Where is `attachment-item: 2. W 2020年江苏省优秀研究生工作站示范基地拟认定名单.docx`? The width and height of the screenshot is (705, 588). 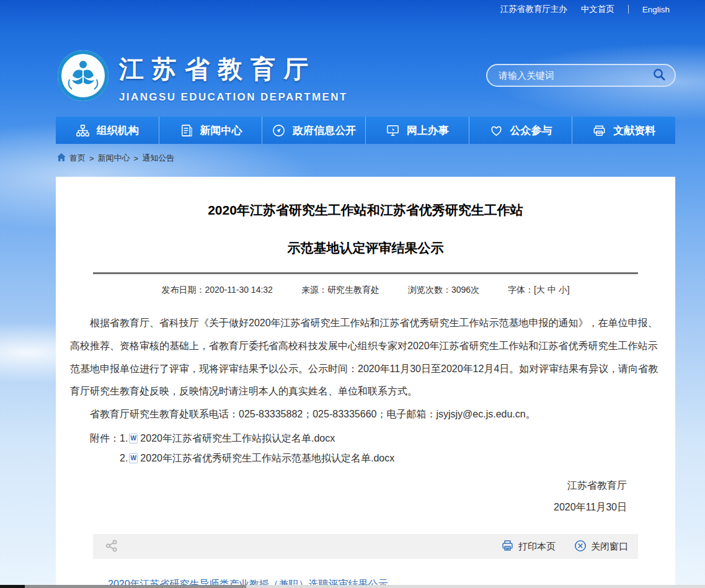 attachment-item: 2. W 2020年江苏省优秀研究生工作站示范基地拟认定名单.docx is located at coordinates (391, 458).